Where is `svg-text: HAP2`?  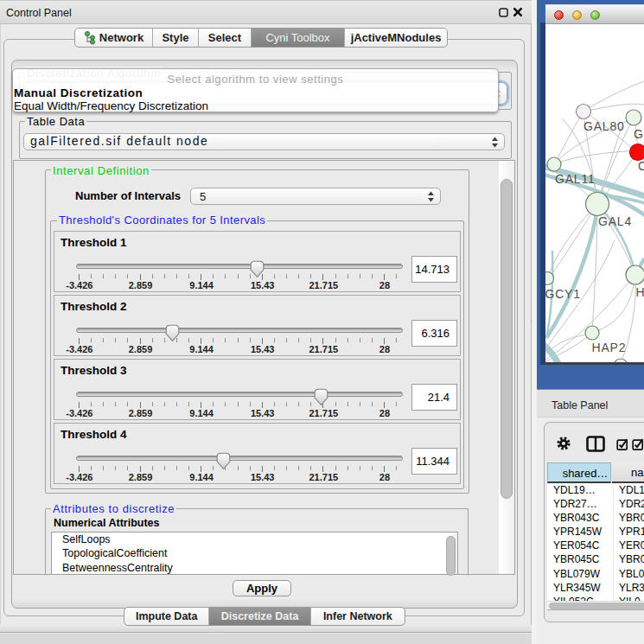
svg-text: HAP2 is located at coordinates (609, 348).